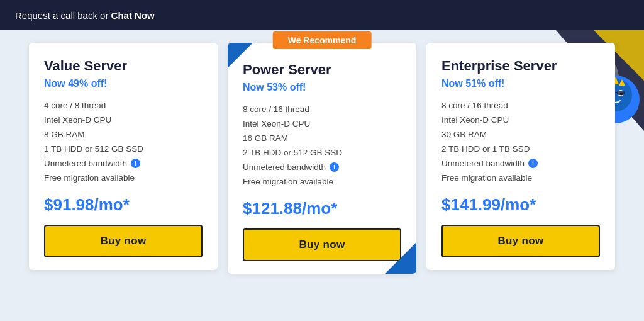  What do you see at coordinates (133, 15) in the screenshot?
I see `chat-now-link: Chat Now` at bounding box center [133, 15].